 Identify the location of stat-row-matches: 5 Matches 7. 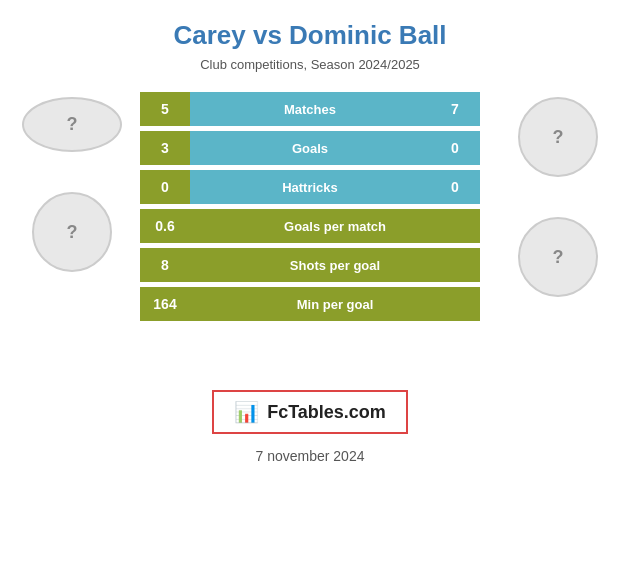
(310, 109).